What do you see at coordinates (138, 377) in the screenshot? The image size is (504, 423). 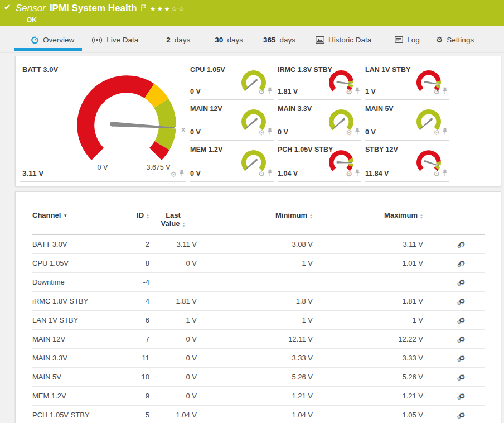 I see `channel-id: 10` at bounding box center [138, 377].